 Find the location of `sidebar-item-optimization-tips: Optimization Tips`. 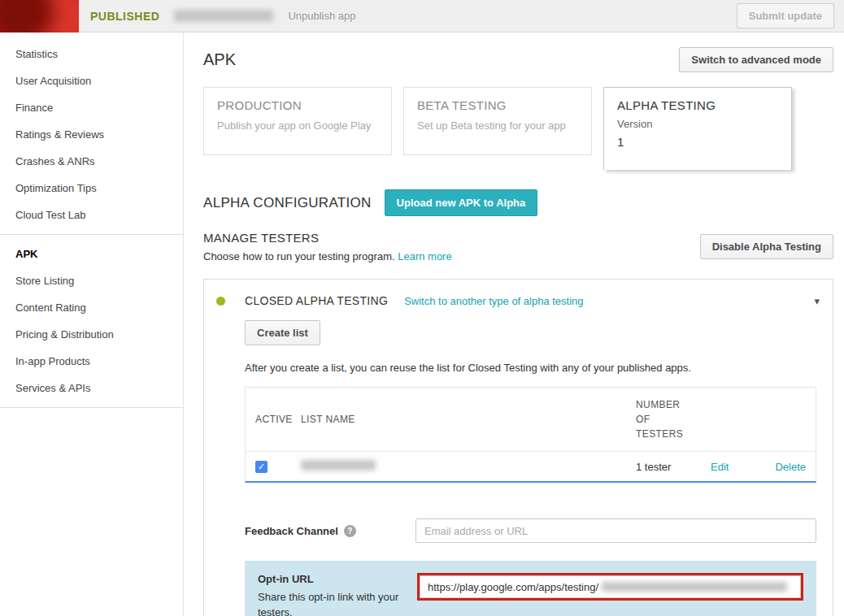

sidebar-item-optimization-tips: Optimization Tips is located at coordinates (91, 189).